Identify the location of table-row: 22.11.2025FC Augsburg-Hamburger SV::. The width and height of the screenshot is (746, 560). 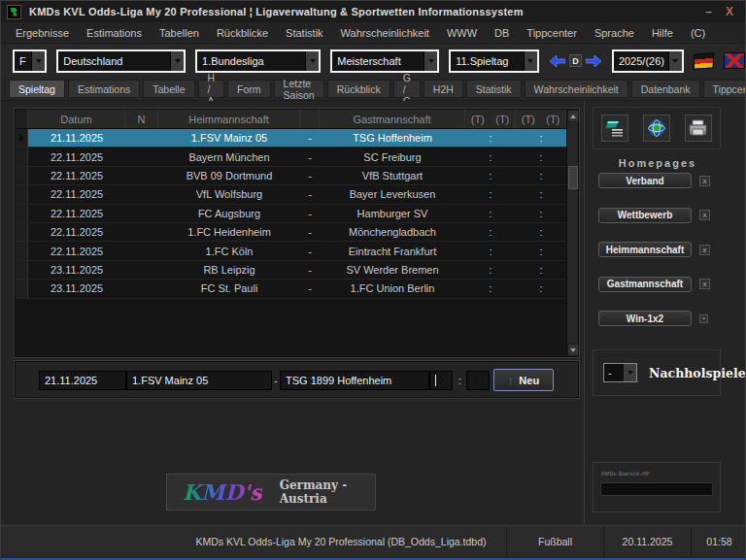
(297, 214).